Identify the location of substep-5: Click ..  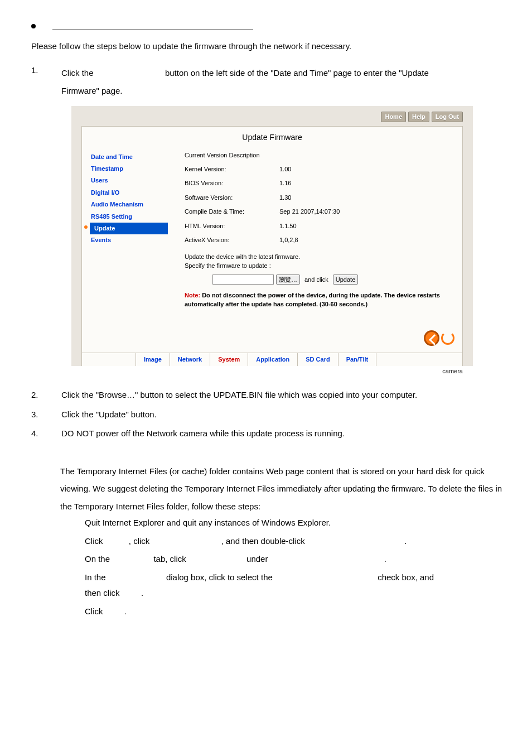
(294, 611).